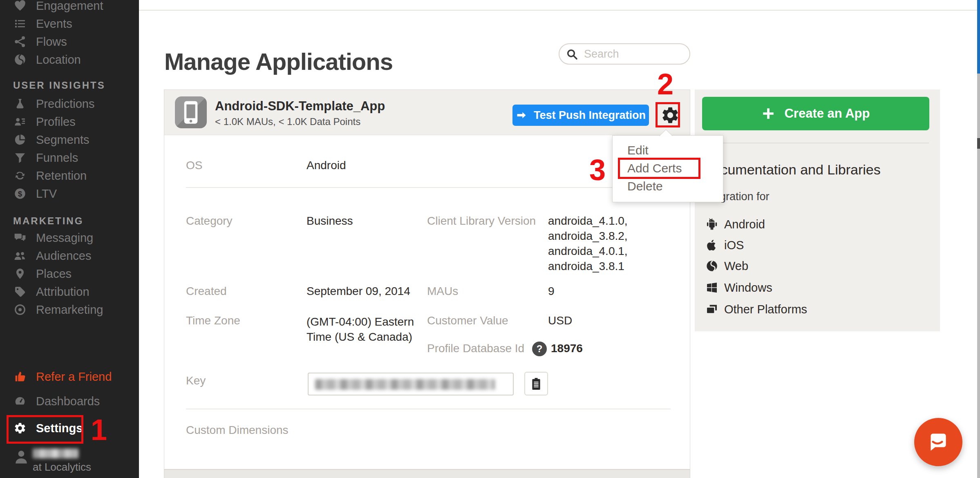  What do you see at coordinates (665, 84) in the screenshot?
I see `annotation-step-2: 2` at bounding box center [665, 84].